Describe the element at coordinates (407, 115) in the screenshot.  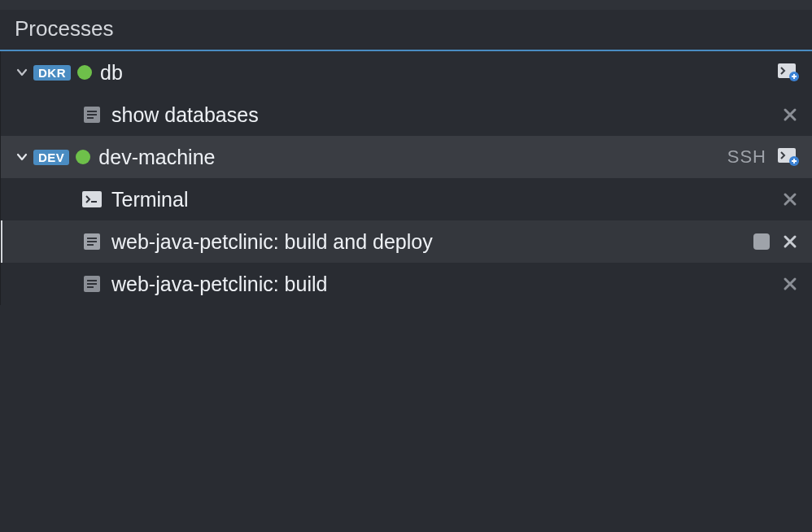
I see `process-row: show databases` at that location.